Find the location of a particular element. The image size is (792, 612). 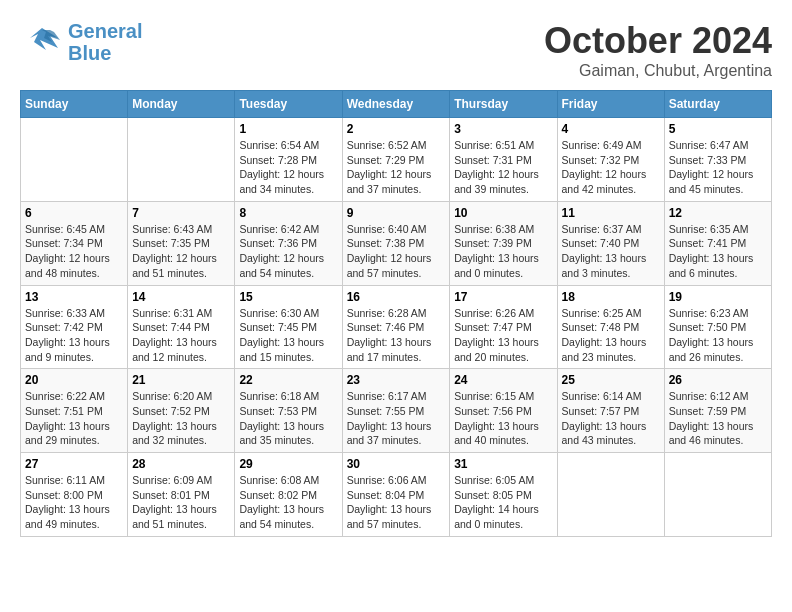

day-info: Sunrise: 6:42 AM Sunset: 7:36 PM Dayligh… is located at coordinates (288, 252).